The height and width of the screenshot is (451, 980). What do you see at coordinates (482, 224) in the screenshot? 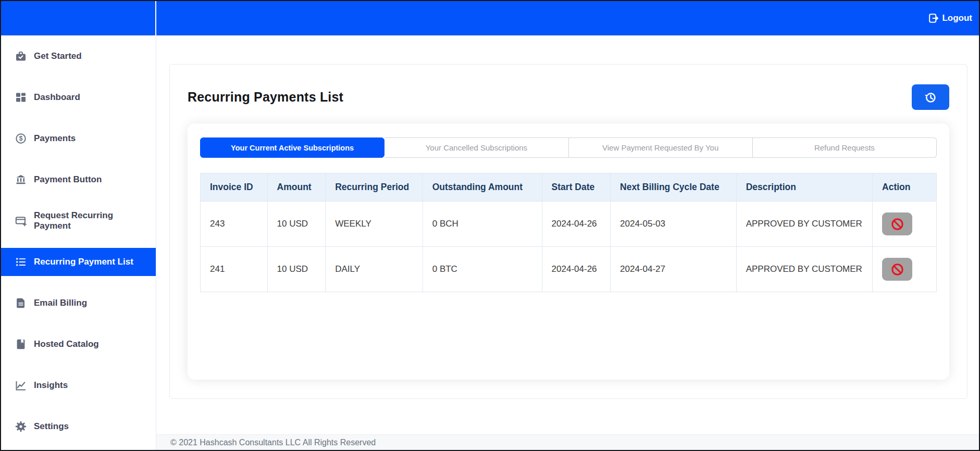
I see `cell-outstanding-amount: 0 BCH` at bounding box center [482, 224].